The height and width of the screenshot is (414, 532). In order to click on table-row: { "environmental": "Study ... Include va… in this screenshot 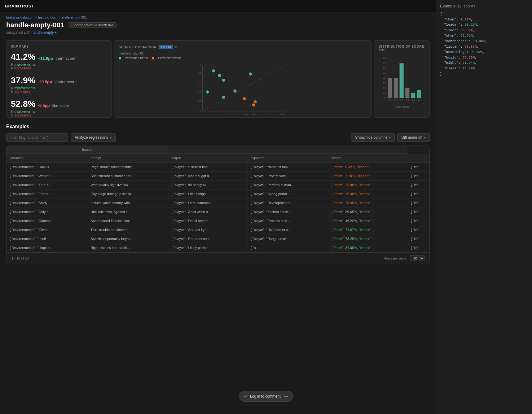, I will do `click(218, 203)`.